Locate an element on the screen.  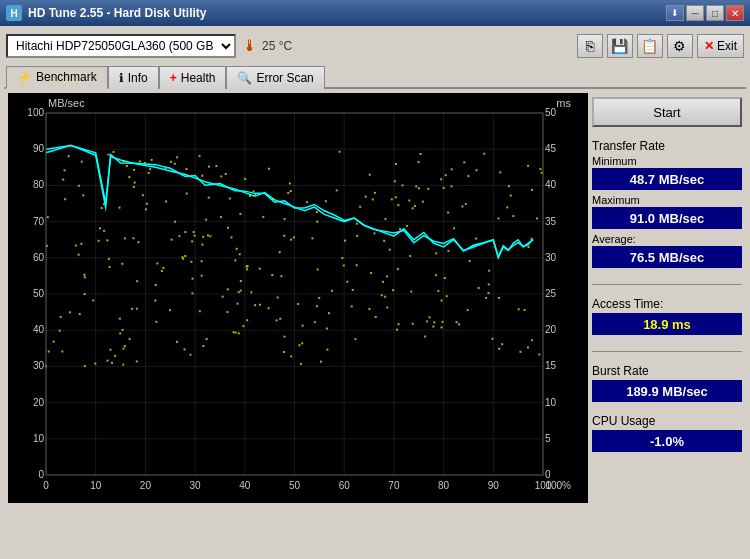
cpu-usage-section: CPU Usage -1.0% is located at coordinates (667, 435).